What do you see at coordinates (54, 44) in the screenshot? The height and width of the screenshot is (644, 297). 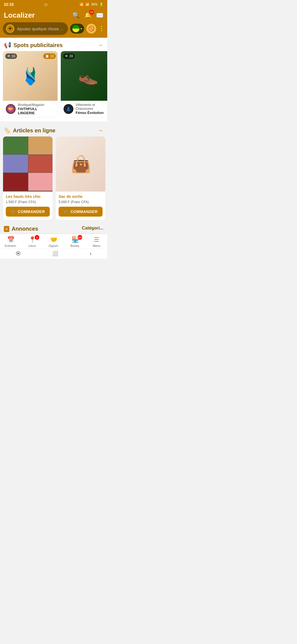 I see `spots-section-header: 📢 Spots publicitaires →` at bounding box center [54, 44].